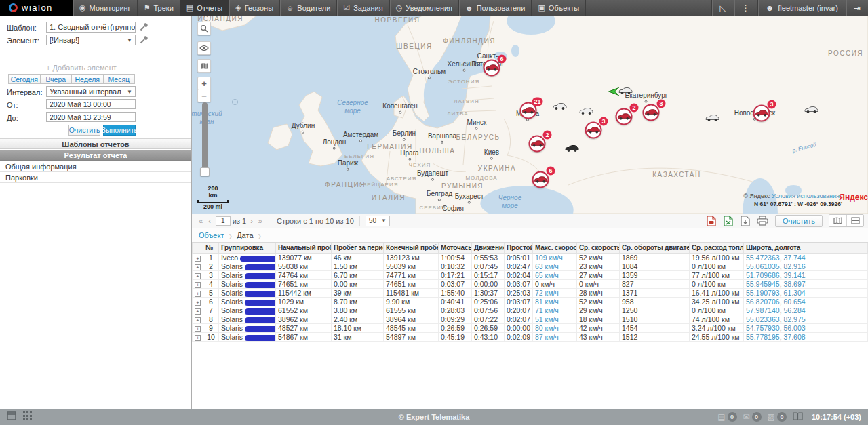  Describe the element at coordinates (776, 284) in the screenshot. I see `coordinates-link: 55.945945, 38.697553` at that location.